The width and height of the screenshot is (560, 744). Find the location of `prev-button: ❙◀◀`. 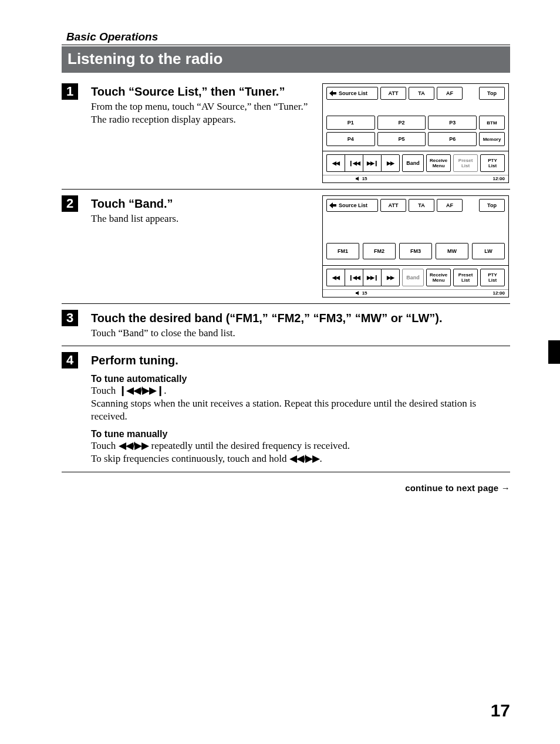

prev-button: ❙◀◀ is located at coordinates (353, 163).